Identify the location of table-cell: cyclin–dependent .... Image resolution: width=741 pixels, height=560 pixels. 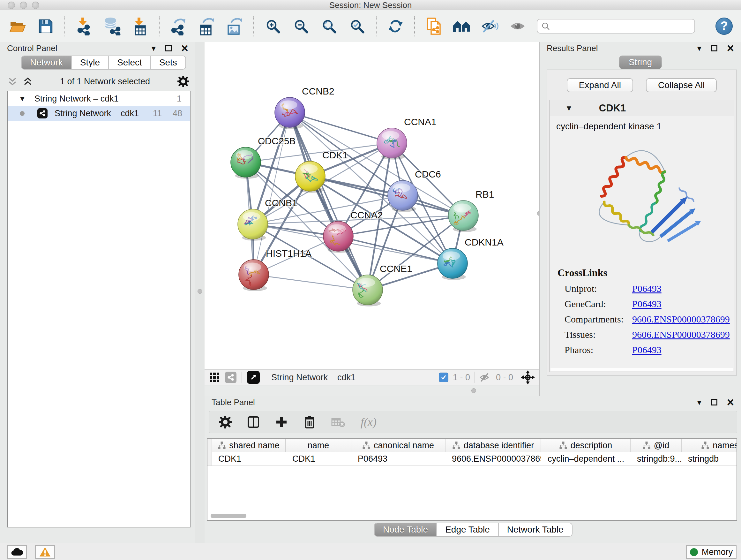
(586, 459).